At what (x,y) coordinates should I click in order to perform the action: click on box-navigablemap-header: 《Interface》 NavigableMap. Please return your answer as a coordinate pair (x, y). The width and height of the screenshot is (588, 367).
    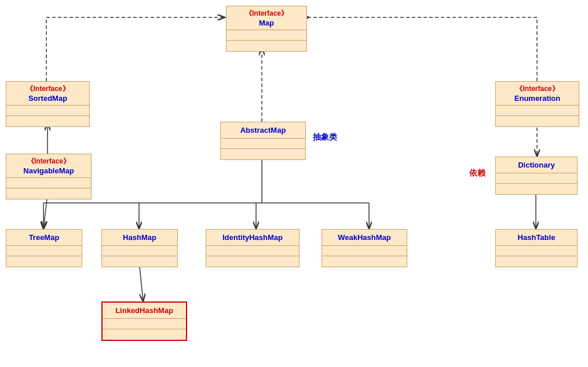
    Looking at the image, I should click on (49, 166).